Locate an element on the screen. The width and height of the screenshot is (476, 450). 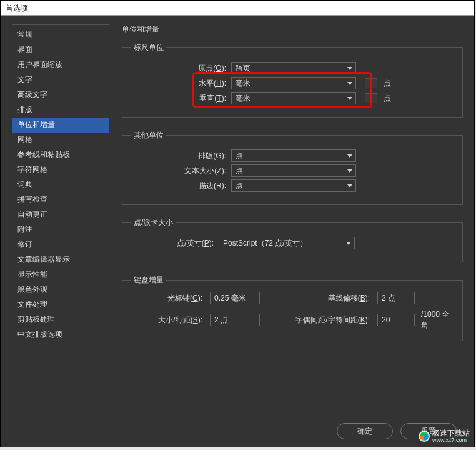
ruler-units-legend: 标尺单位 is located at coordinates (149, 48).